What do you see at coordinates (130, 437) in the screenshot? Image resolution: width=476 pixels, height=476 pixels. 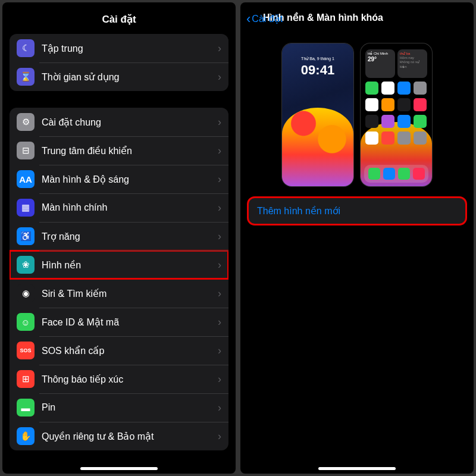 I see `row-label: Quyền riêng tư & Bảo mật` at bounding box center [130, 437].